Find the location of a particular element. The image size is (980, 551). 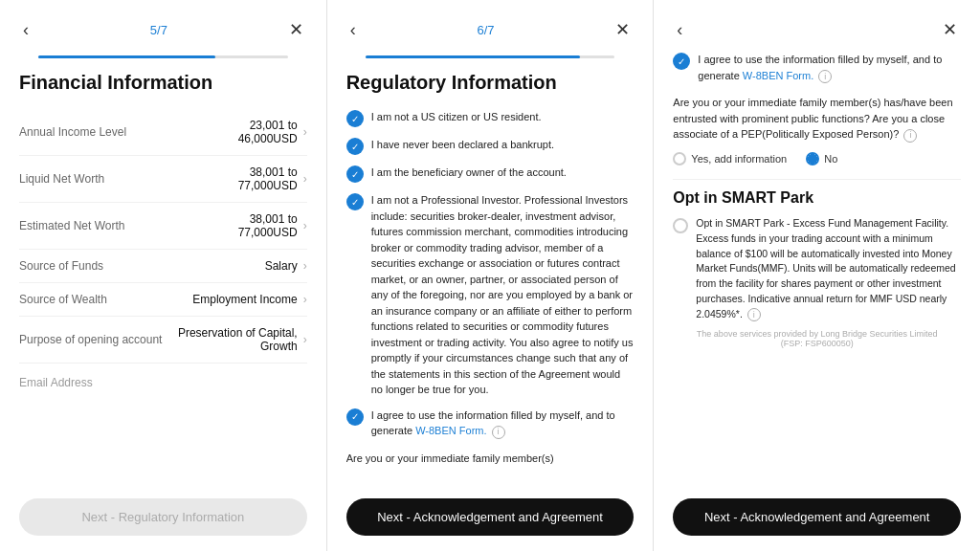

reg-item-3: I am the beneficiary owner of the accoun… is located at coordinates (490, 174).